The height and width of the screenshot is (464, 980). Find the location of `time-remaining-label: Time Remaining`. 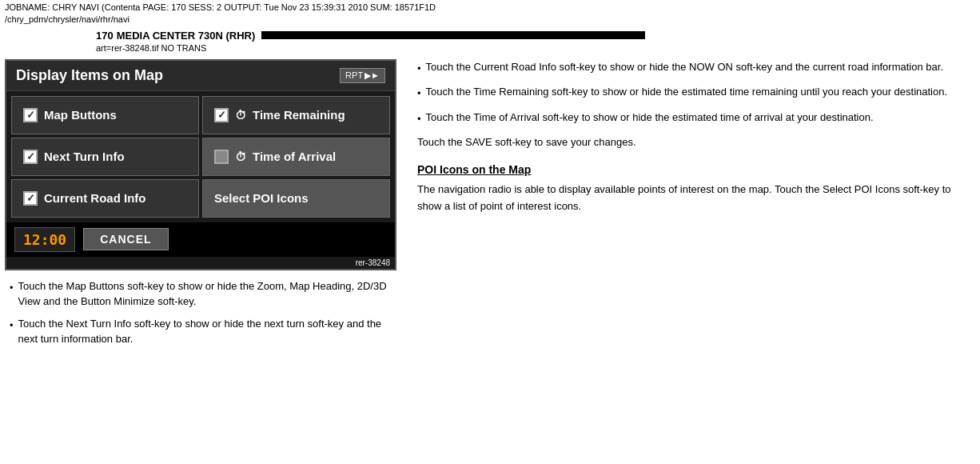

time-remaining-label: Time Remaining is located at coordinates (299, 115).